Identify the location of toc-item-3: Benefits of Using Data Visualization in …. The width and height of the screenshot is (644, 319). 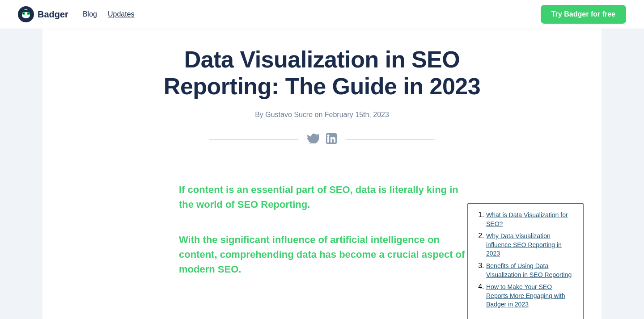
(530, 271).